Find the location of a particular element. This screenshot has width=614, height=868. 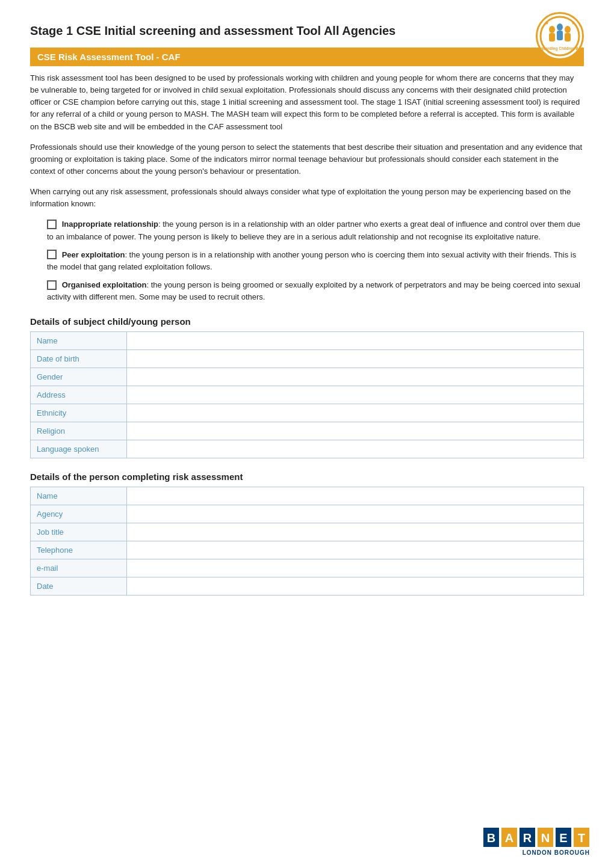

list-item-3: Organised exploitation: the young person… is located at coordinates (315, 291).